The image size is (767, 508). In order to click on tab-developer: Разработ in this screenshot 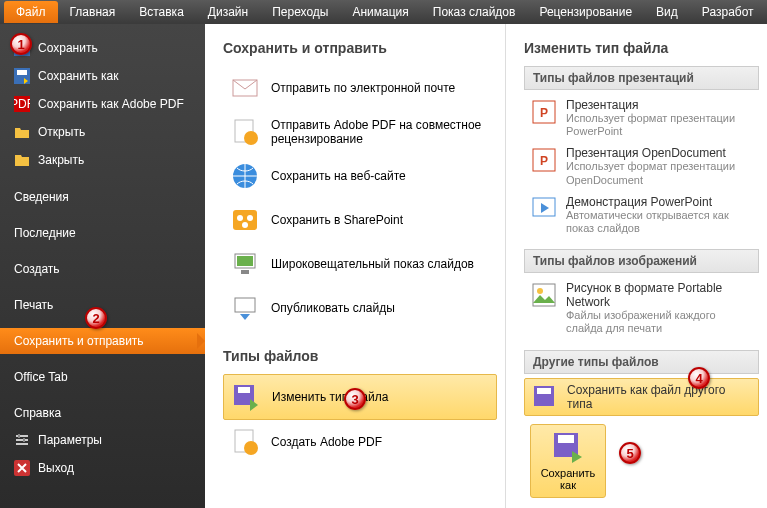, I will do `click(728, 12)`.